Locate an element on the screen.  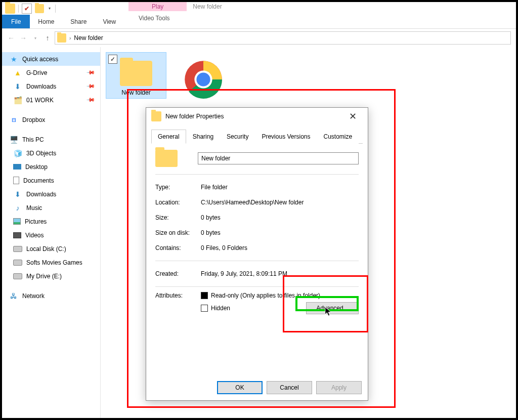
nav-label: Music is located at coordinates (34, 208).